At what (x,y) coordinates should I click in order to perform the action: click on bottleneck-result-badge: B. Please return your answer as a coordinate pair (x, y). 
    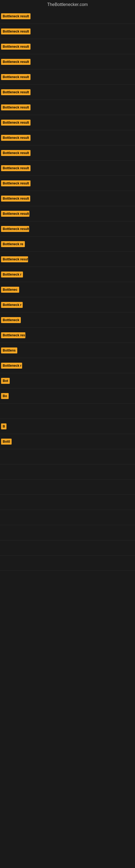
    Looking at the image, I should click on (4, 427).